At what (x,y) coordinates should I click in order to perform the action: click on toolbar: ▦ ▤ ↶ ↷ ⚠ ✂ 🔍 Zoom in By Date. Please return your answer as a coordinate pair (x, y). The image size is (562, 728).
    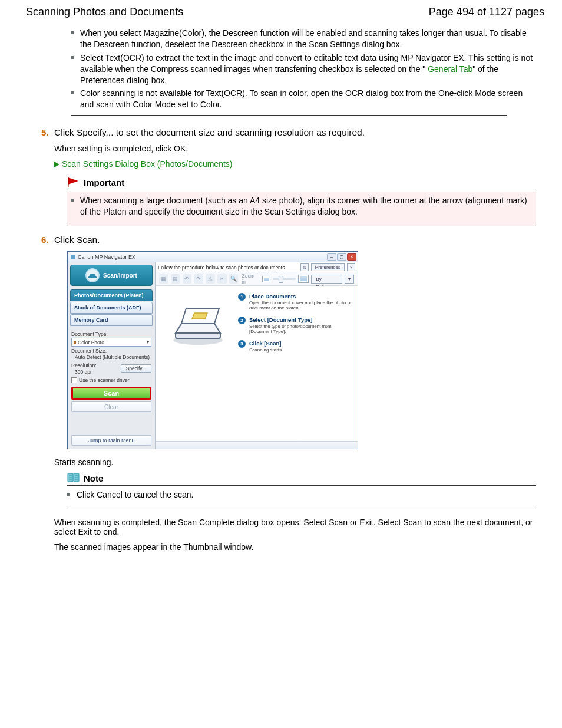
    Looking at the image, I should click on (257, 279).